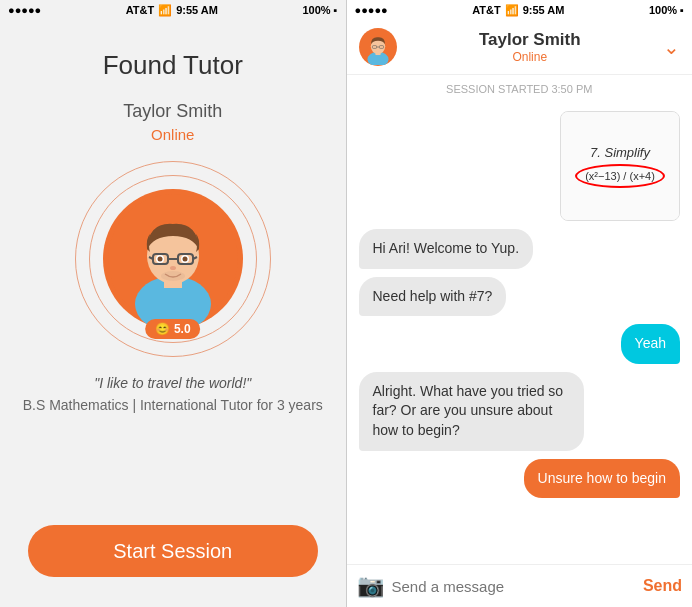  Describe the element at coordinates (172, 134) in the screenshot. I see `left-tutor-status: Online` at that location.